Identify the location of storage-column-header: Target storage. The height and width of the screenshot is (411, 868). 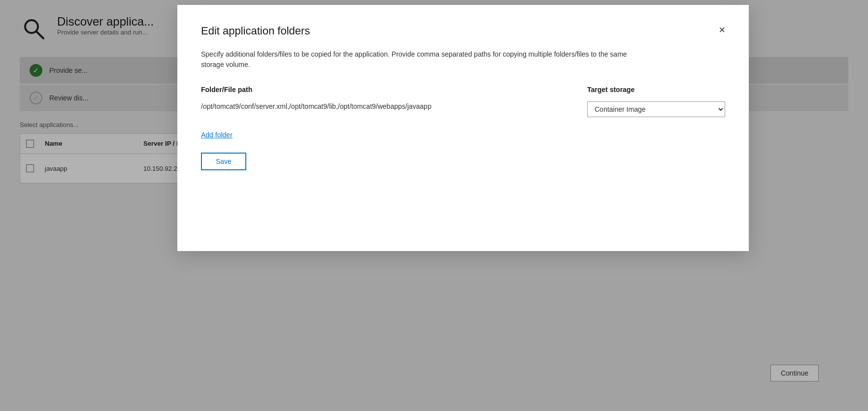
(656, 90).